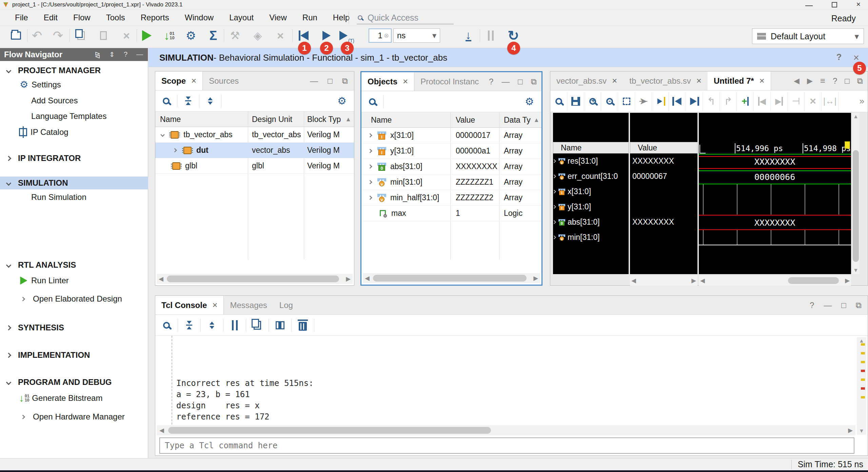 Image resolution: width=868 pixels, height=472 pixels. I want to click on sidebar-section-implementation: IMPLEMENTATION, so click(48, 355).